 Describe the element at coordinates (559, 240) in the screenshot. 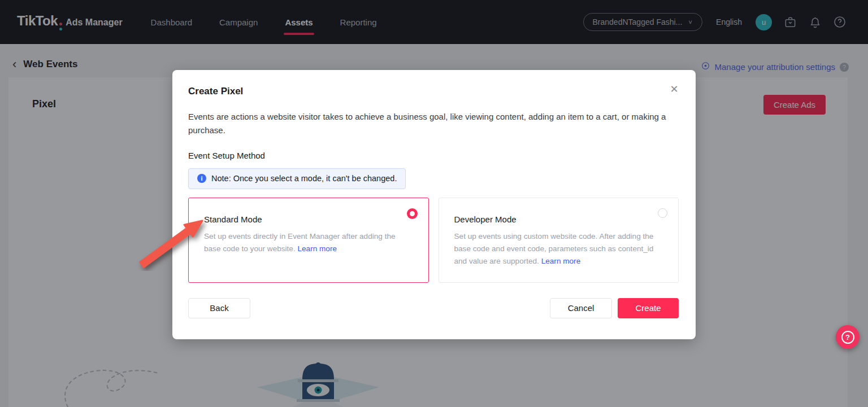

I see `developer-mode-card: Developer Mode Set up events using custo…` at that location.